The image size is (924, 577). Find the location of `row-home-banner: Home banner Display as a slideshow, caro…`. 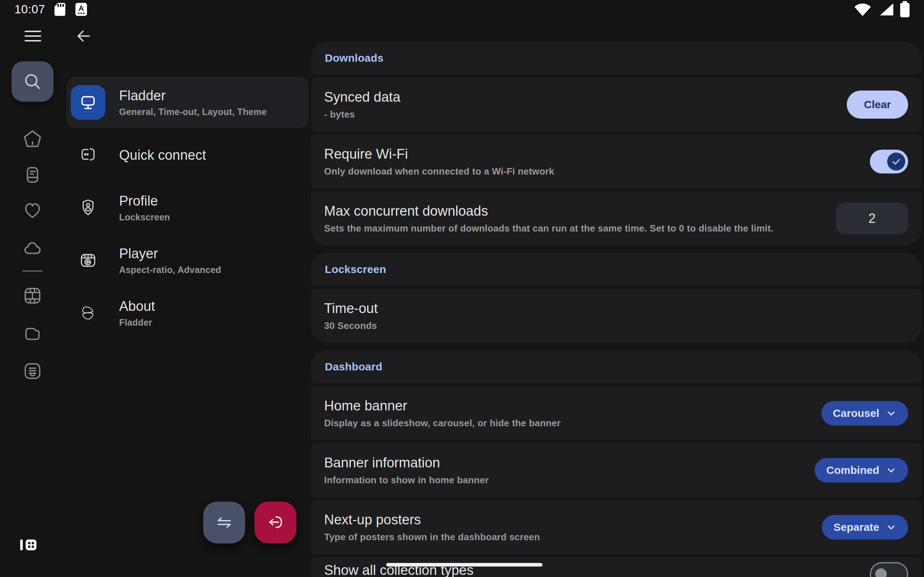

row-home-banner: Home banner Display as a slideshow, caro… is located at coordinates (616, 413).